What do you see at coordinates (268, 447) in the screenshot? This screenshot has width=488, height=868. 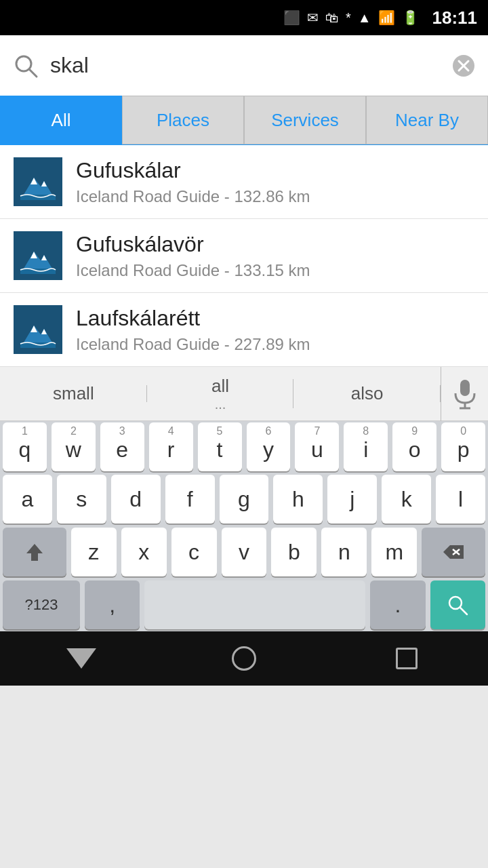 I see `key-y: 6y` at bounding box center [268, 447].